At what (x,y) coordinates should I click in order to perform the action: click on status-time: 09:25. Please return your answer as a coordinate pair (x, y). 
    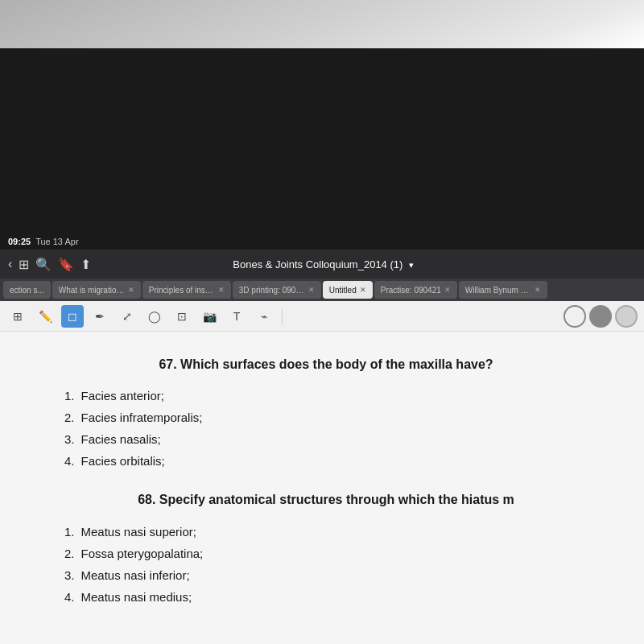
    Looking at the image, I should click on (19, 242).